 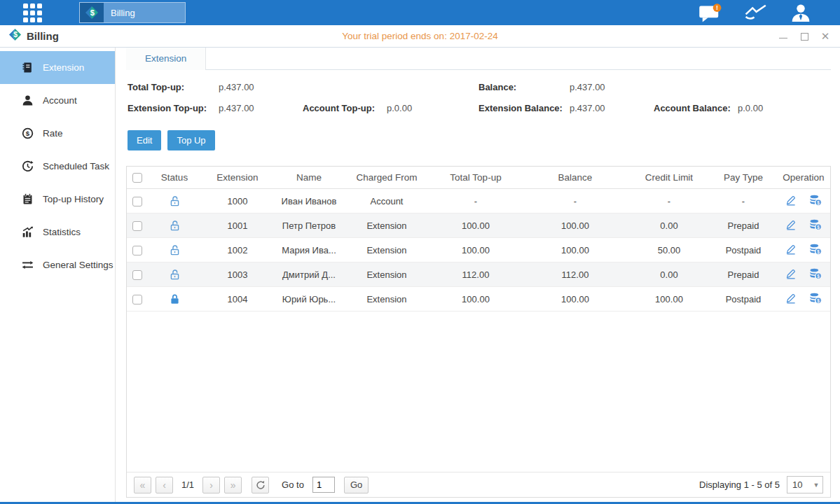 What do you see at coordinates (478, 59) in the screenshot?
I see `tab-strip: Extension` at bounding box center [478, 59].